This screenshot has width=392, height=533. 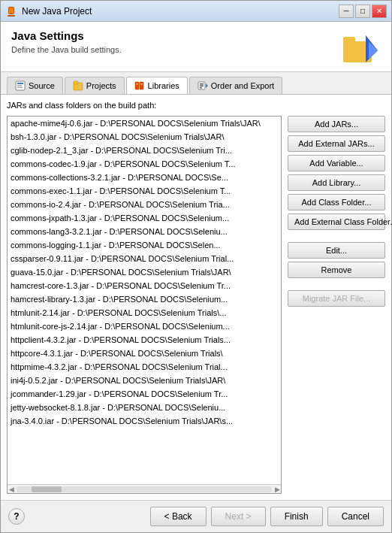 I want to click on list-item: cglib-nodep-2.1_3.jar - D:\PERSONAL DOCS…, so click(x=144, y=150).